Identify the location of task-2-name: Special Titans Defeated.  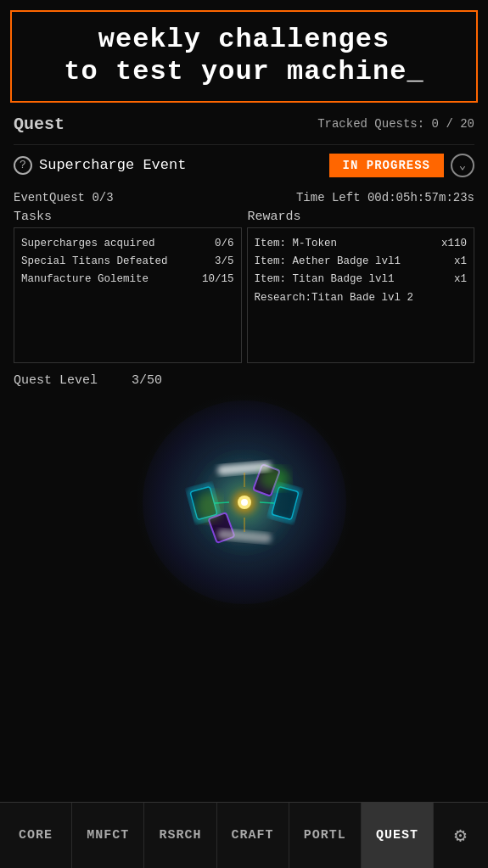
(95, 261).